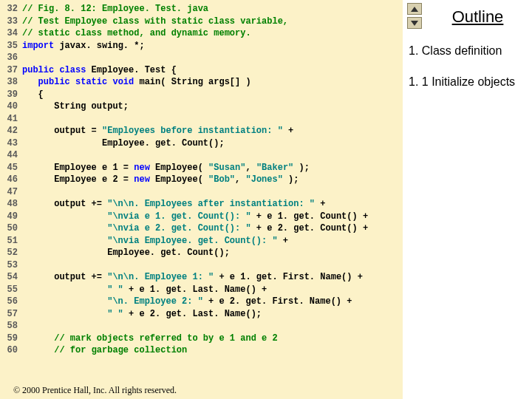  Describe the element at coordinates (201, 46) in the screenshot. I see `code-line: 35import javax. swing. *;` at that location.